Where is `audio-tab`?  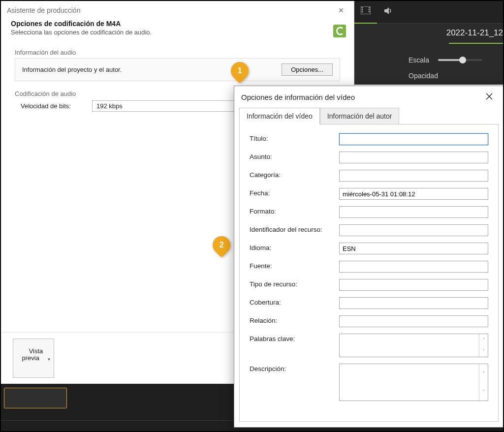
audio-tab is located at coordinates (388, 12).